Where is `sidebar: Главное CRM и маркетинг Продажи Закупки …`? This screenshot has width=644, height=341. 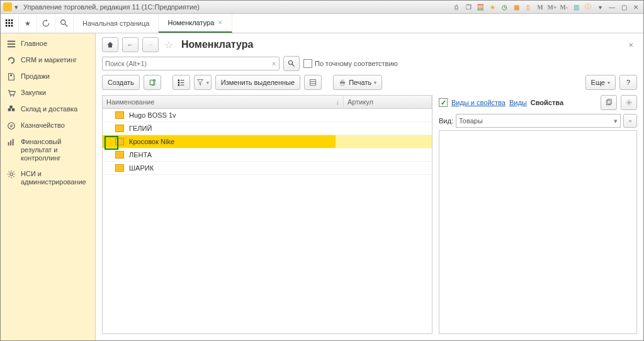
sidebar: Главное CRM и маркетинг Продажи Закупки … is located at coordinates (48, 187).